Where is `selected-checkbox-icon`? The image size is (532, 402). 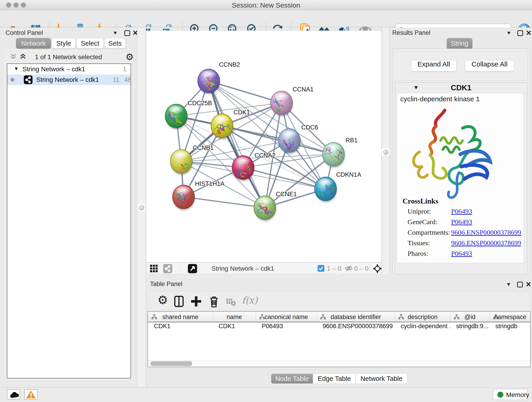 selected-checkbox-icon is located at coordinates (321, 268).